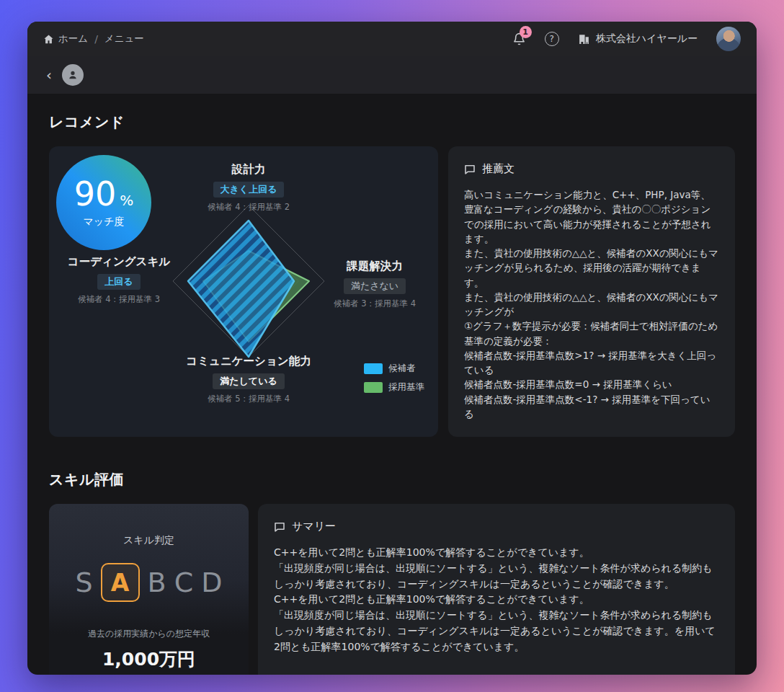 The width and height of the screenshot is (784, 692). Describe the element at coordinates (104, 222) in the screenshot. I see `match-label: マッチ度` at that location.